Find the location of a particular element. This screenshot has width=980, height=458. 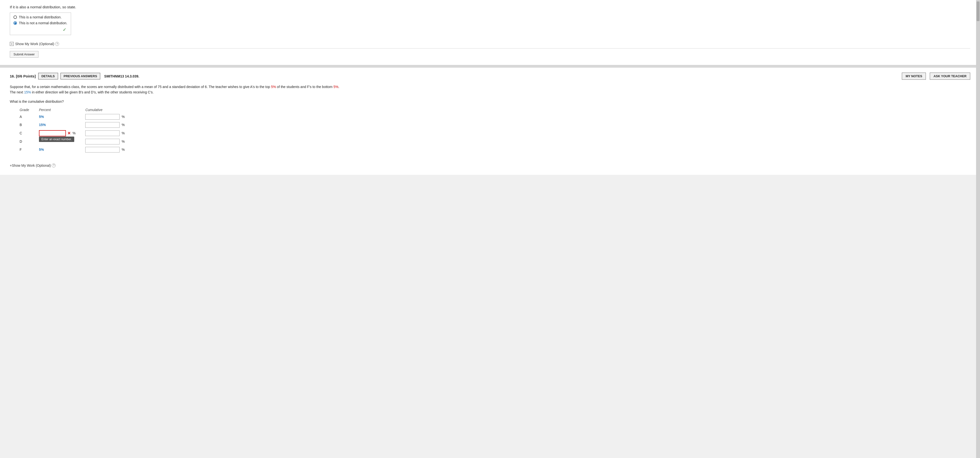

grade-table: Grade Percent Cumulative A 5% % is located at coordinates (77, 130).